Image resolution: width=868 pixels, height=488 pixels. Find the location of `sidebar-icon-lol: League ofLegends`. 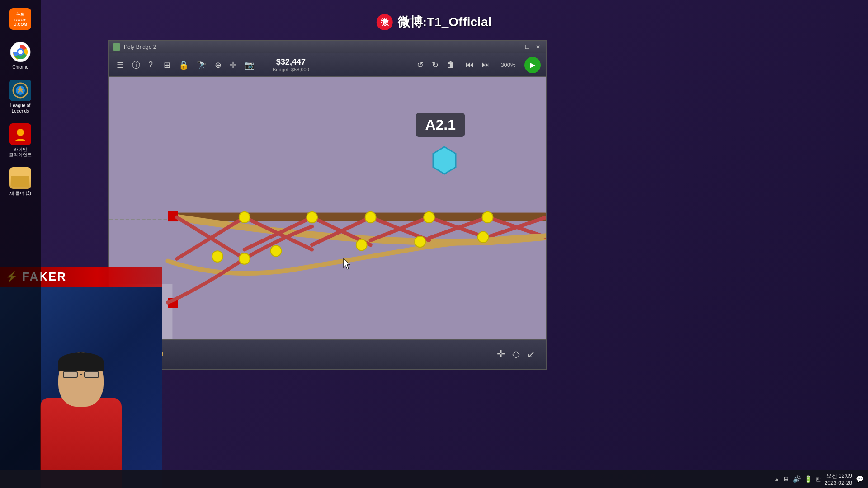

sidebar-icon-lol: League ofLegends is located at coordinates (20, 97).